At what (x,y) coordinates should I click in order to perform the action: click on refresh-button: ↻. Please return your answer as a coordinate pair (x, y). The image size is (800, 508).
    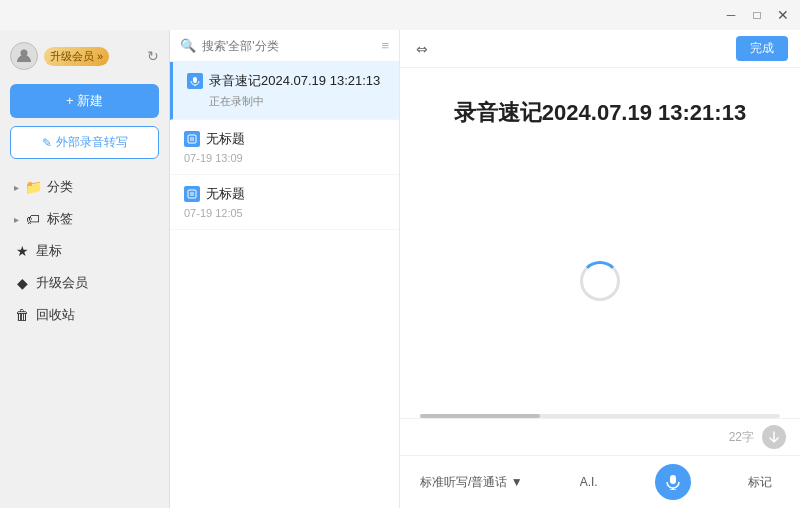
    Looking at the image, I should click on (153, 56).